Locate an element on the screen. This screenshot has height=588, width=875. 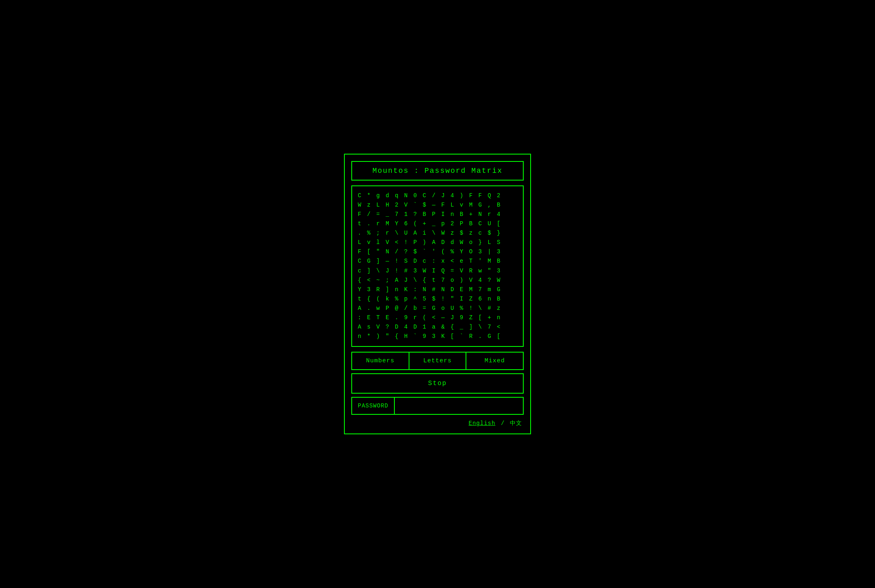
password-label: PASSWORD is located at coordinates (373, 406).